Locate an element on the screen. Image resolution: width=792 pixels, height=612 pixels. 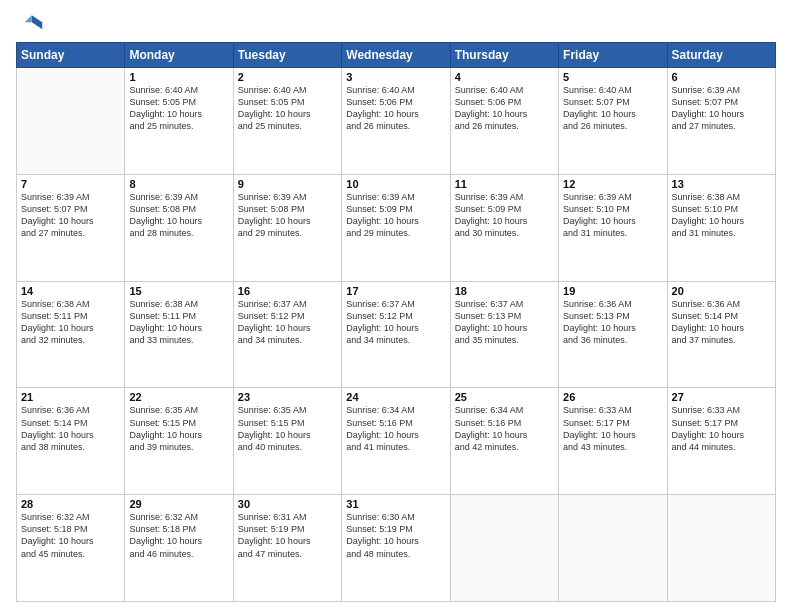
day-number: 17 is located at coordinates (396, 291).